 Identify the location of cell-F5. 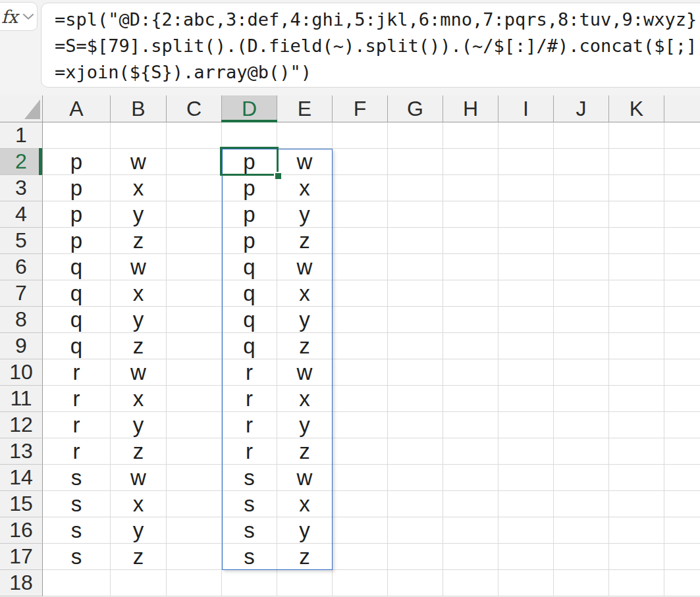
(360, 241).